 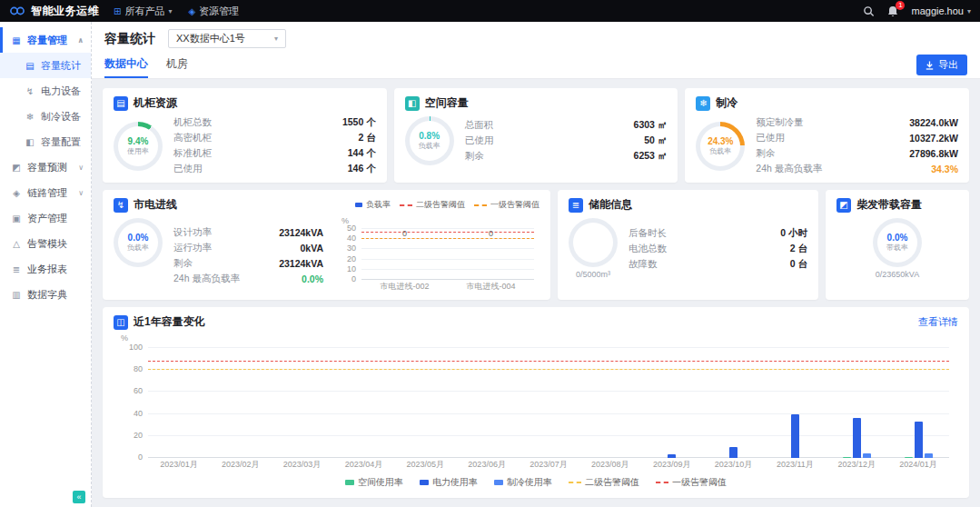 What do you see at coordinates (45, 65) in the screenshot?
I see `sidebar-item-1: ▤容量统计` at bounding box center [45, 65].